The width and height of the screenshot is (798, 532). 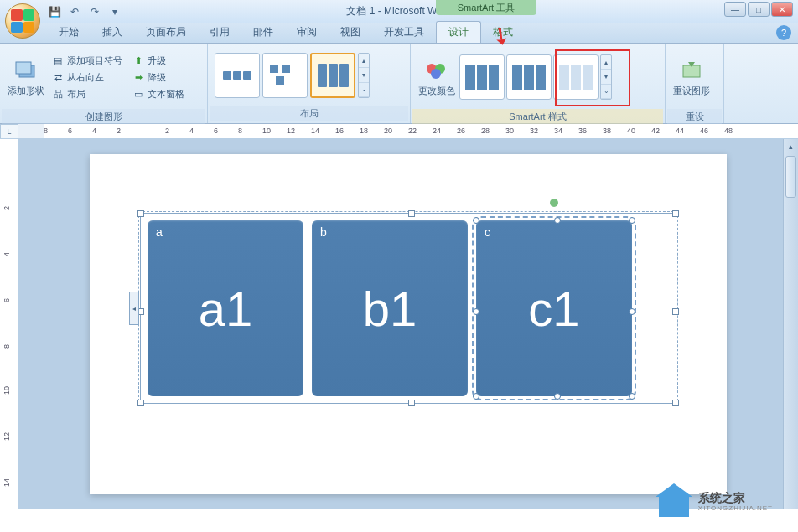 What do you see at coordinates (694, 117) in the screenshot?
I see `group-label-reset: 重设` at bounding box center [694, 117].